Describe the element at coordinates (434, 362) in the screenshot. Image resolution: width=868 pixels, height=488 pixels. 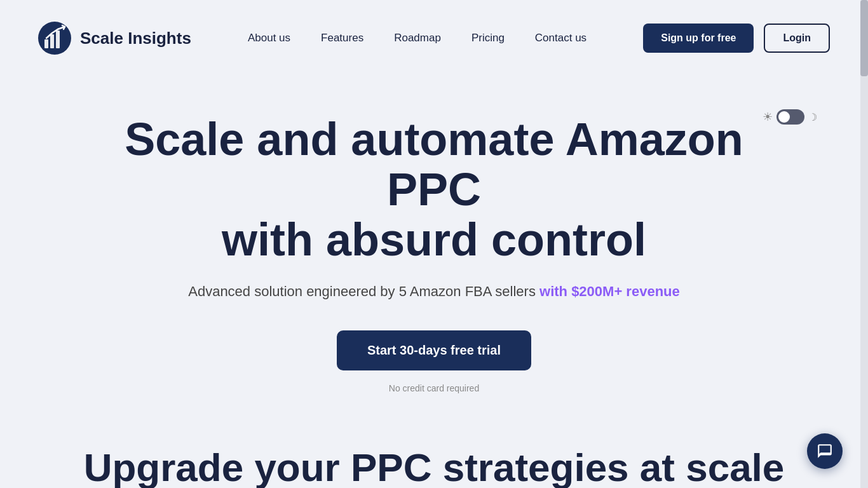
I see `cta-area: Start 30-days free trial No credit card …` at that location.